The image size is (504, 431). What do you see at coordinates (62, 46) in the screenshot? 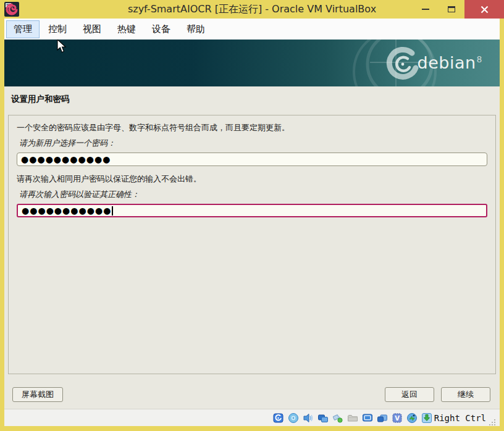
I see `mouse-cursor` at bounding box center [62, 46].